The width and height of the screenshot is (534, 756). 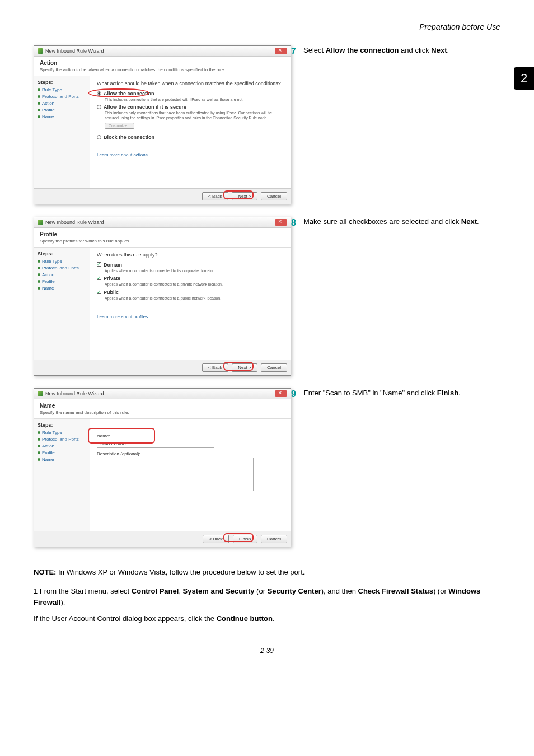 What do you see at coordinates (402, 223) in the screenshot?
I see `step-text: Make sure all checkboxes are selected an…` at bounding box center [402, 223].